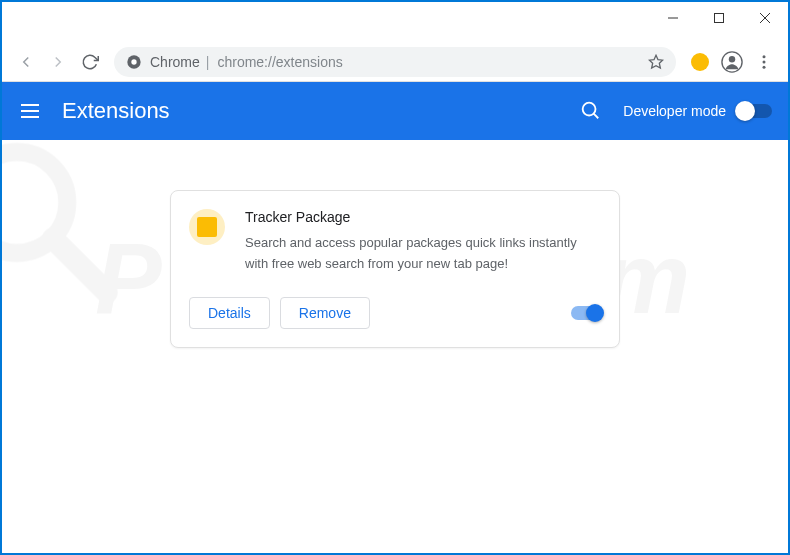 The height and width of the screenshot is (555, 790). What do you see at coordinates (395, 1) in the screenshot?
I see `tab-bar: Extensions` at bounding box center [395, 1].